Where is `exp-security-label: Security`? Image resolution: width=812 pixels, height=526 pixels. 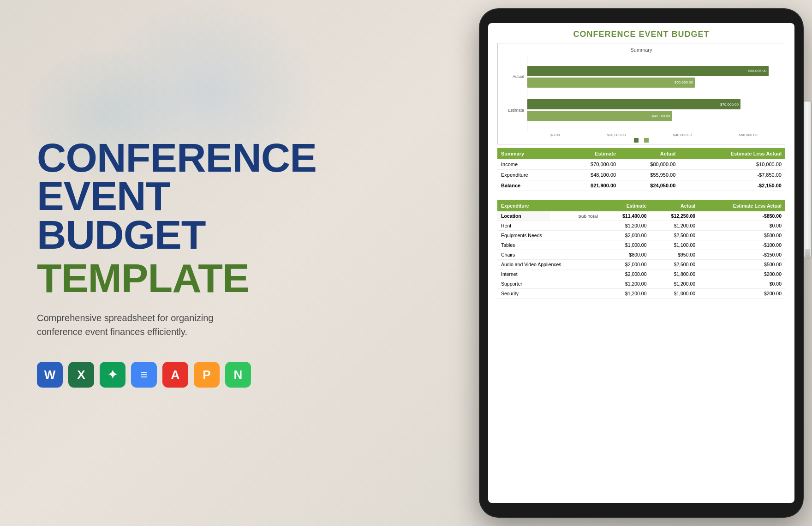
exp-security-label: Security is located at coordinates (549, 293).